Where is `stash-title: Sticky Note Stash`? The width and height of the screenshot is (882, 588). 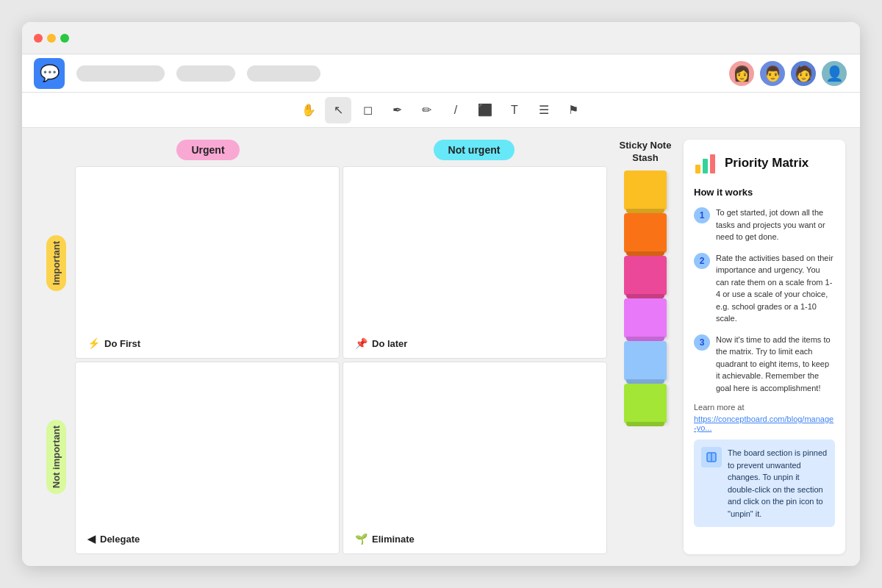 stash-title: Sticky Note Stash is located at coordinates (645, 152).